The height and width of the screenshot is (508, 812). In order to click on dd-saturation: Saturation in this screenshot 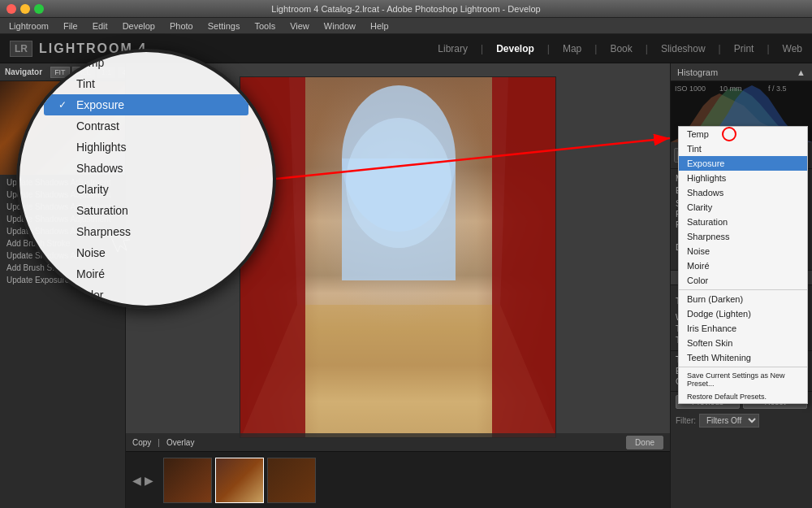, I will do `click(146, 211)`.